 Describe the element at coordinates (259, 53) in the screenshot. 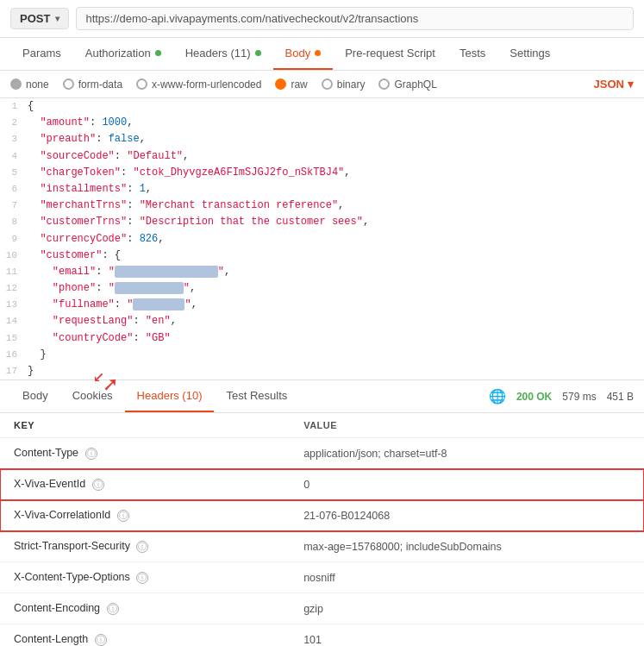

I see `headers-dot` at that location.